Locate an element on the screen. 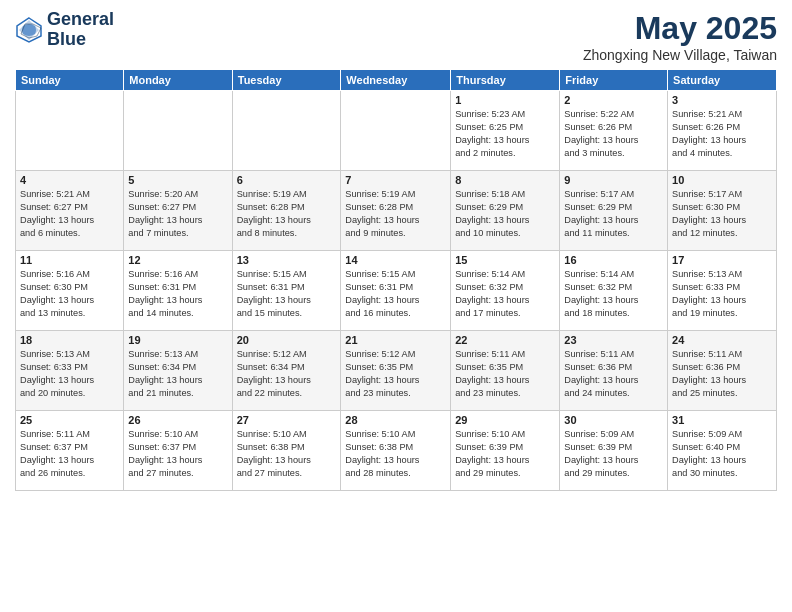  day-number: 18 is located at coordinates (70, 340).